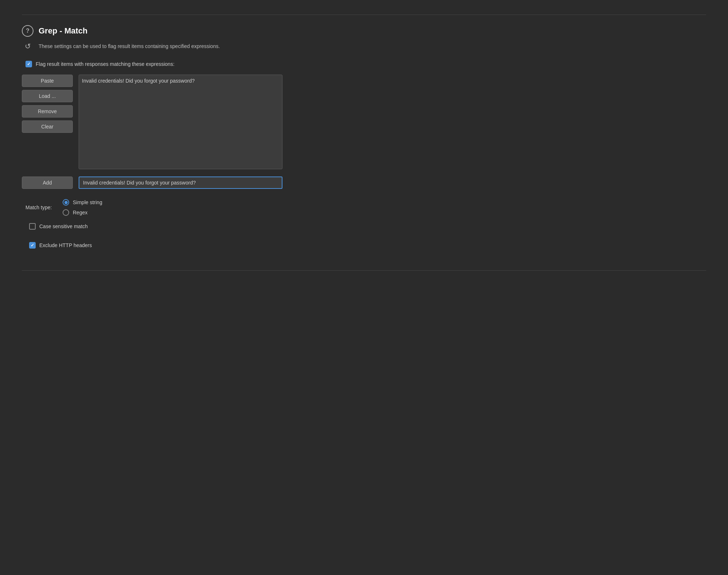  What do you see at coordinates (66, 245) in the screenshot?
I see `exclude-http-label: Exclude HTTP headers` at bounding box center [66, 245].